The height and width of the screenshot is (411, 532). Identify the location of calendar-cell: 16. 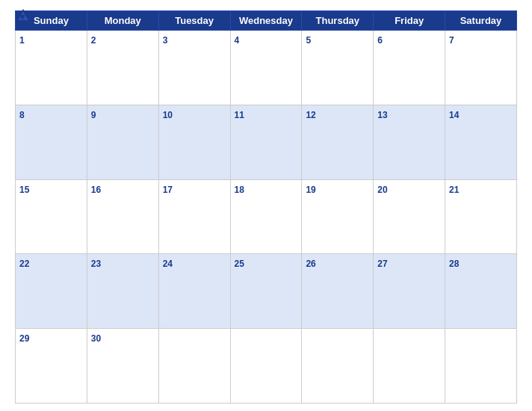
(123, 217).